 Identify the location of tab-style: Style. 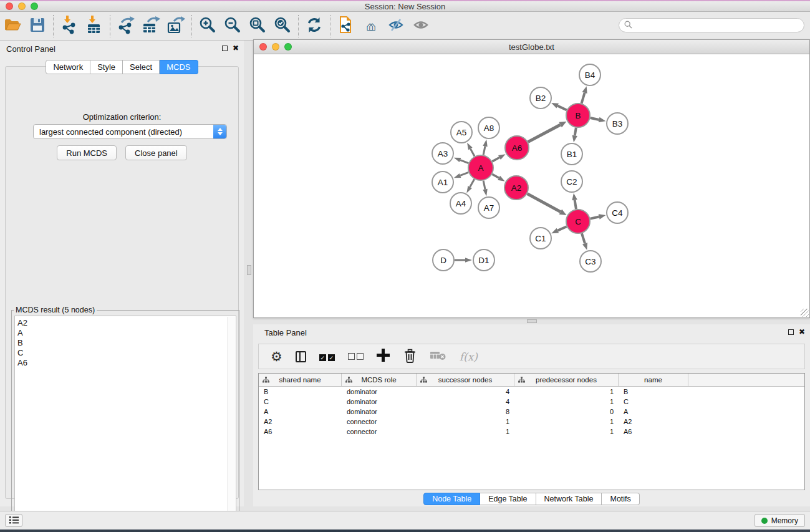
(107, 67).